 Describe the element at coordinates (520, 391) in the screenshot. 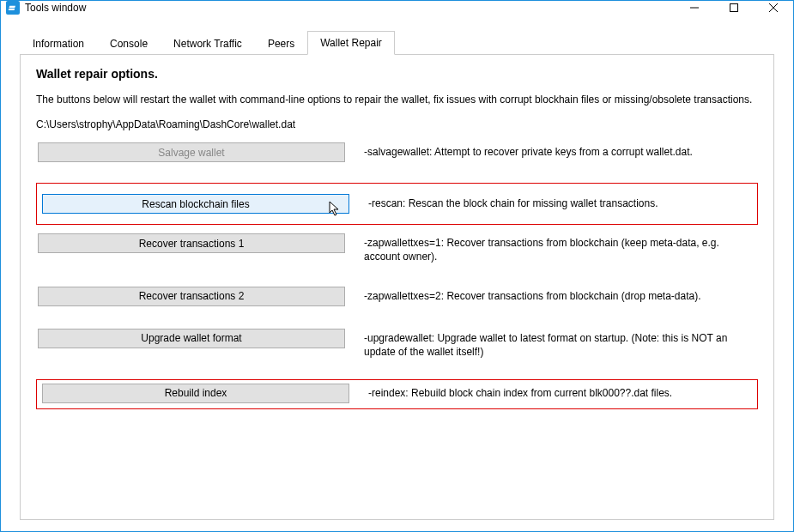

I see `rebuild-index-desc: -reindex: Rebuild block chain index from…` at that location.